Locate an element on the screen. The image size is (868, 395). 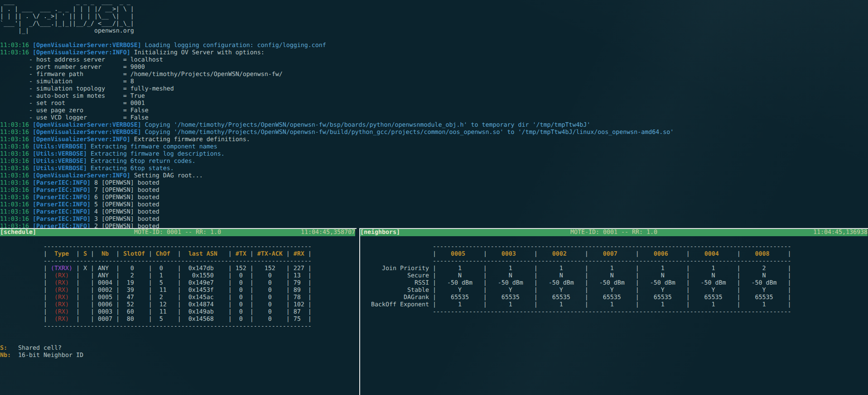
legend-desc: Shared cell? is located at coordinates (40, 348).